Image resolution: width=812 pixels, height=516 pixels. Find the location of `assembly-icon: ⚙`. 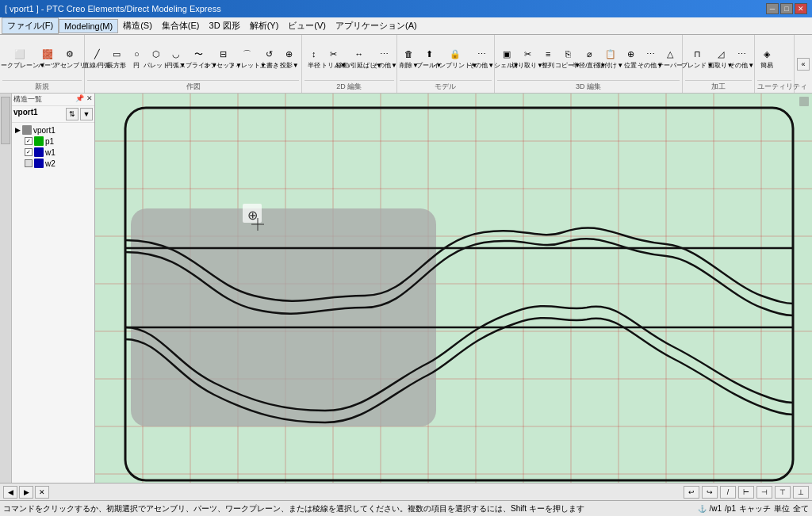

assembly-icon: ⚙ is located at coordinates (70, 54).